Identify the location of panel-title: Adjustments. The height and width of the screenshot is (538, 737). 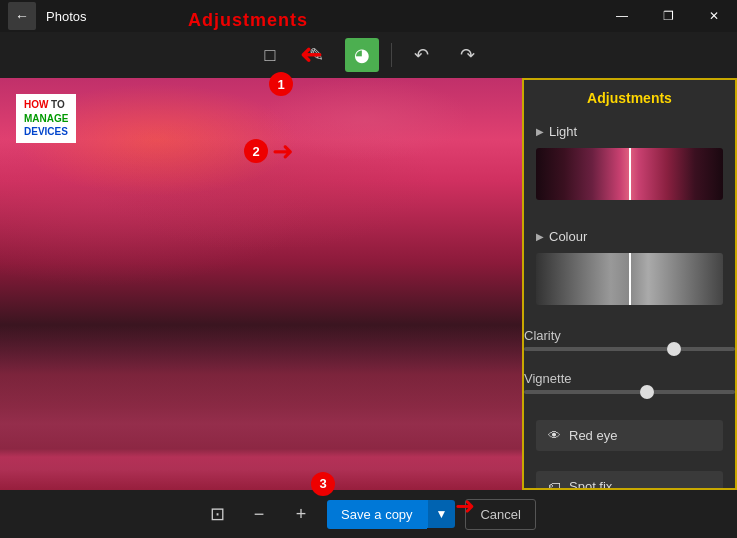
(630, 97).